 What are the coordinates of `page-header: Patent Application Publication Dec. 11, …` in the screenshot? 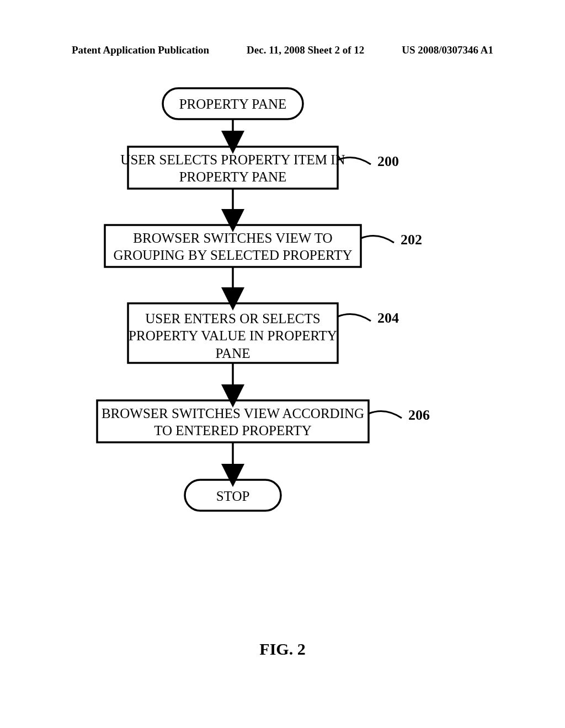 It's located at (282, 50).